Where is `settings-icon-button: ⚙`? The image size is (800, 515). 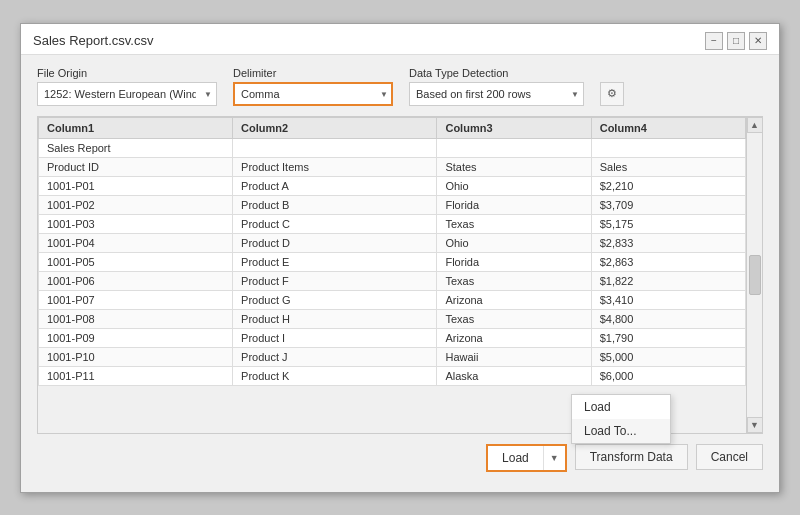 settings-icon-button: ⚙ is located at coordinates (612, 94).